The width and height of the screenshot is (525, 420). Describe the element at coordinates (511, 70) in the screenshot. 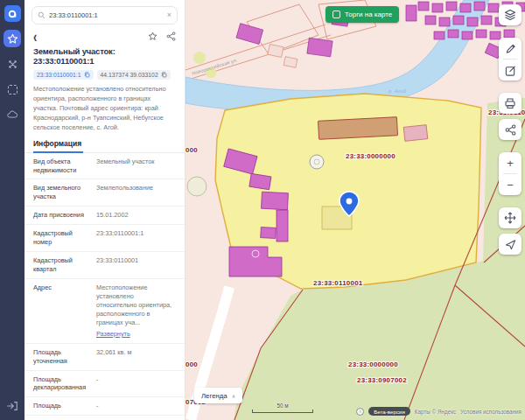

I see `edit-square-icon` at that location.